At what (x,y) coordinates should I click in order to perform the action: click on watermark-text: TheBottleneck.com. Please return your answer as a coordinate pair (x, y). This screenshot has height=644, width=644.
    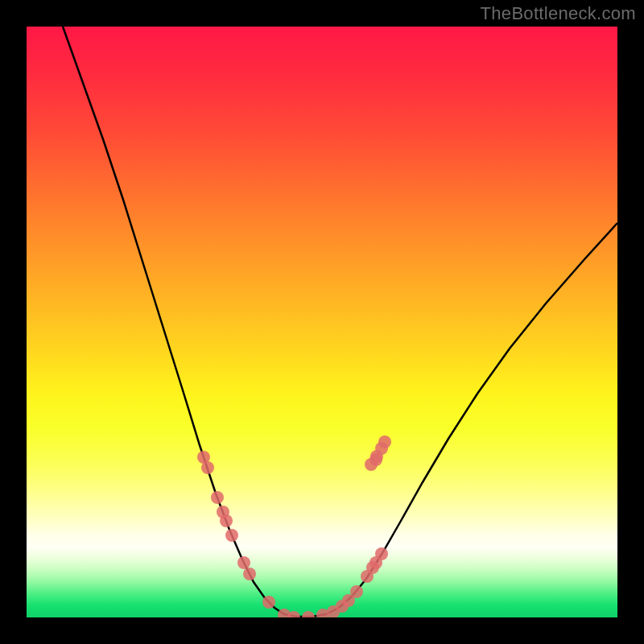
    Looking at the image, I should click on (559, 14).